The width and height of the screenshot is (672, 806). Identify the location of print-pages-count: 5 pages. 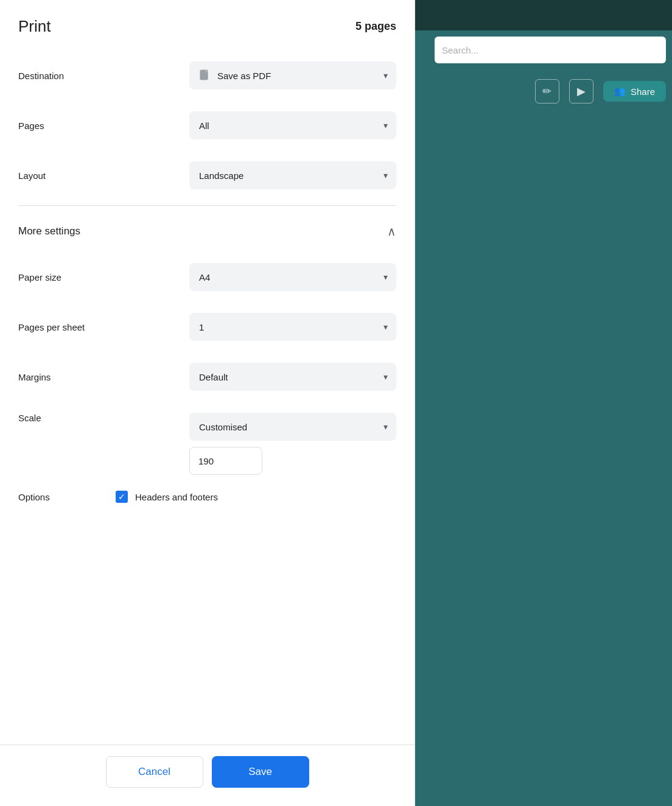
(376, 27).